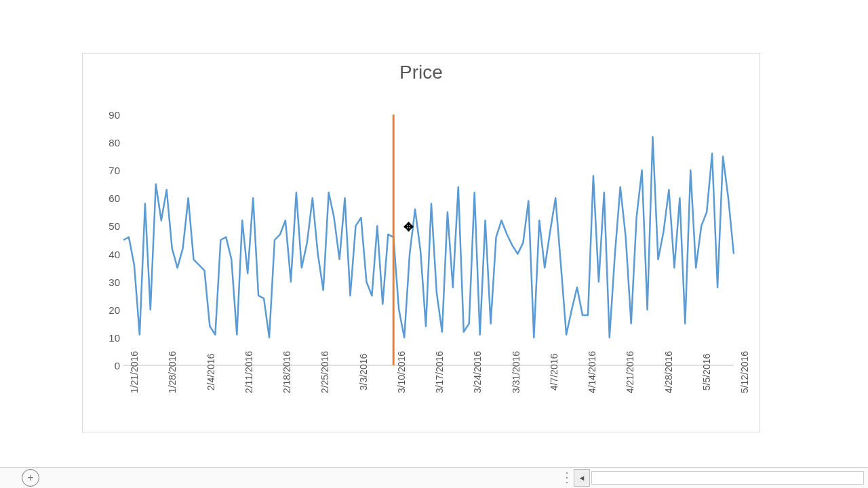 The image size is (868, 488). What do you see at coordinates (554, 373) in the screenshot?
I see `x-axis-tick-label: 4/7/2016` at bounding box center [554, 373].